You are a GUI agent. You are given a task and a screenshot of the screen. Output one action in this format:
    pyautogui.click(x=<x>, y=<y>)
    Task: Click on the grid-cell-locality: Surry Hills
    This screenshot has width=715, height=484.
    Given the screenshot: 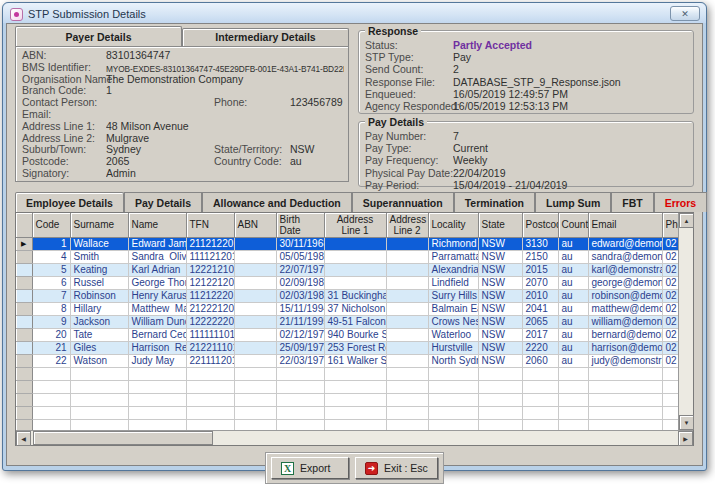 What is the action you would take?
    pyautogui.click(x=453, y=296)
    